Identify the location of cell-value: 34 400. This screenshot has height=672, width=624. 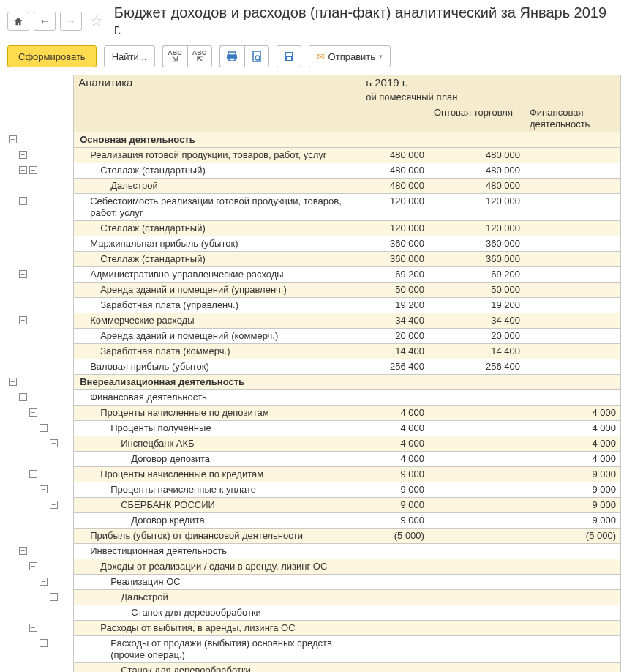
(395, 321).